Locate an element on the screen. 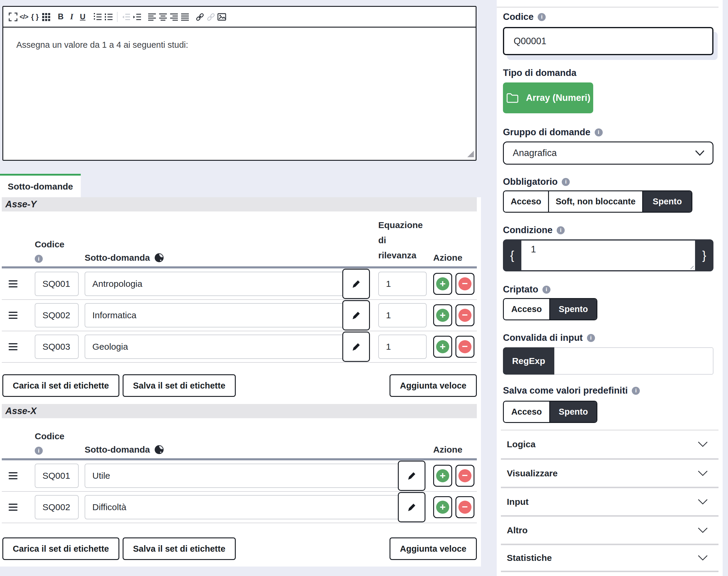 The image size is (728, 576). align-left-icon is located at coordinates (152, 17).